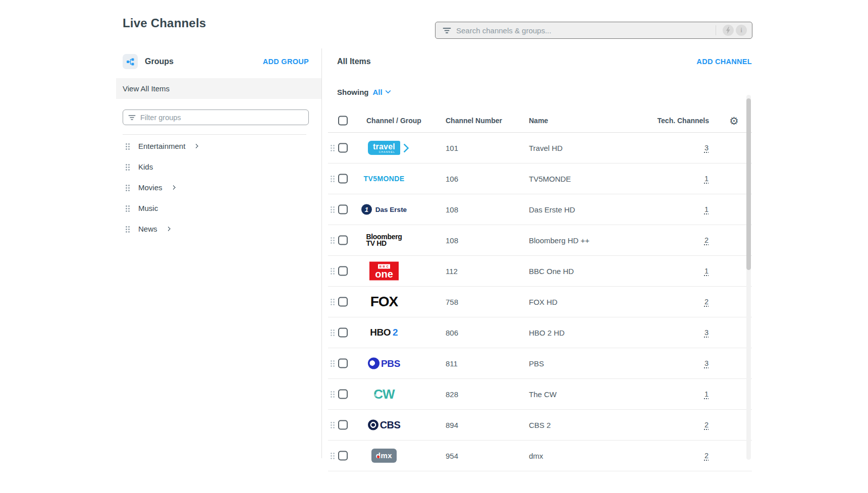  What do you see at coordinates (734, 120) in the screenshot?
I see `gear-icon: ⚙` at bounding box center [734, 120].